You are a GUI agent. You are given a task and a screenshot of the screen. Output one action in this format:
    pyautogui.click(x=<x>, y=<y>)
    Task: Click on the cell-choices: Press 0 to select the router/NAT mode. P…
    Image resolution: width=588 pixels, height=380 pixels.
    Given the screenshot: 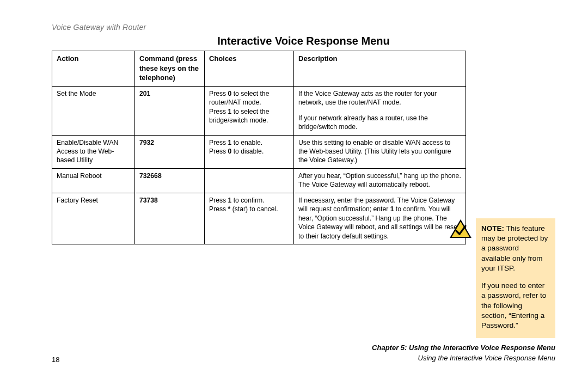 What is the action you would take?
    pyautogui.click(x=249, y=111)
    